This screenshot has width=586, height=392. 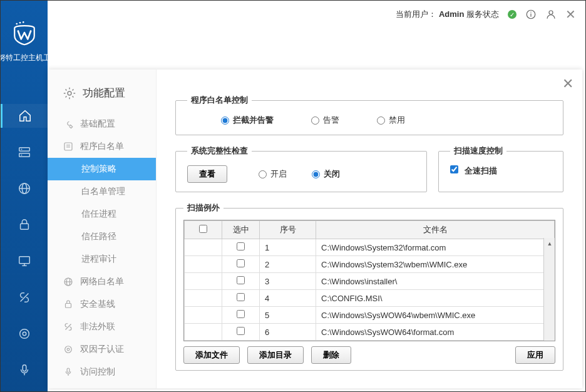 What do you see at coordinates (101, 327) in the screenshot?
I see `menu-illout: 非法外联` at bounding box center [101, 327].